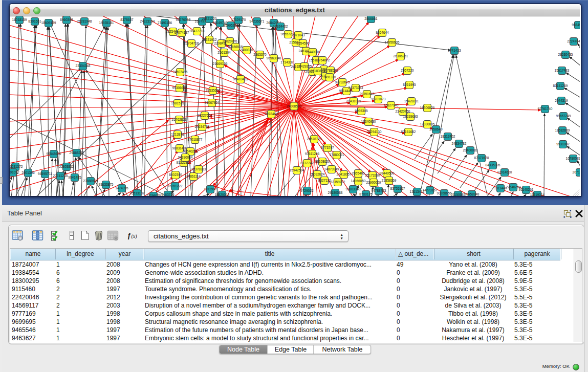 This screenshot has width=588, height=372. Describe the element at coordinates (179, 120) in the screenshot. I see `svg-text: 25762833` at that location.